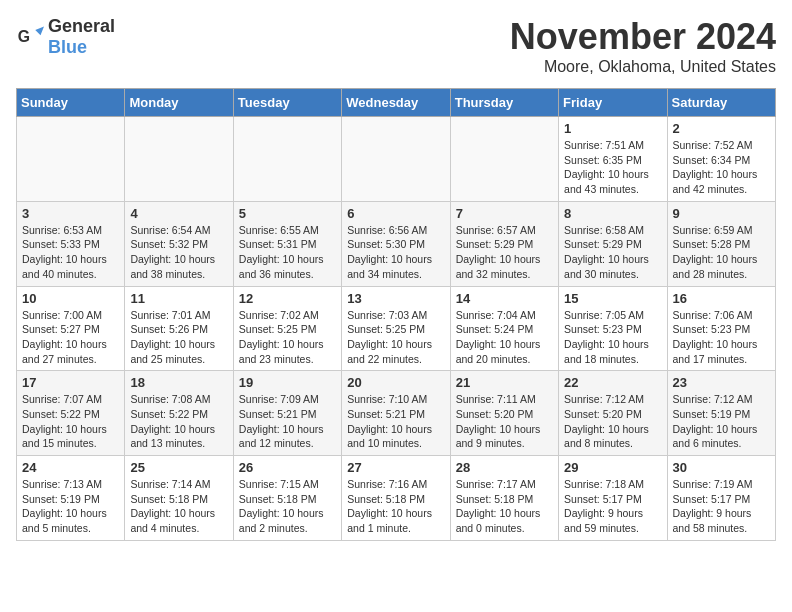 The width and height of the screenshot is (792, 612). I want to click on day-number: 1, so click(612, 128).